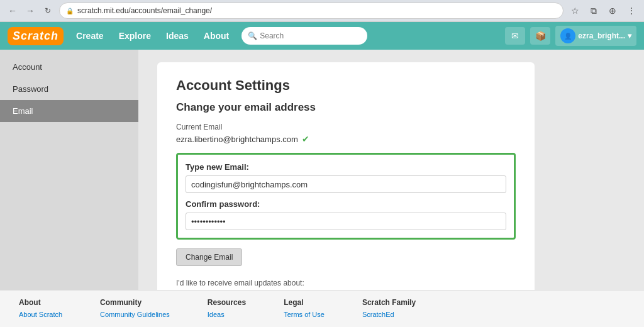 The width and height of the screenshot is (644, 327). Describe the element at coordinates (596, 36) in the screenshot. I see `user-menu: 👤 ezra_bright... ▾` at that location.